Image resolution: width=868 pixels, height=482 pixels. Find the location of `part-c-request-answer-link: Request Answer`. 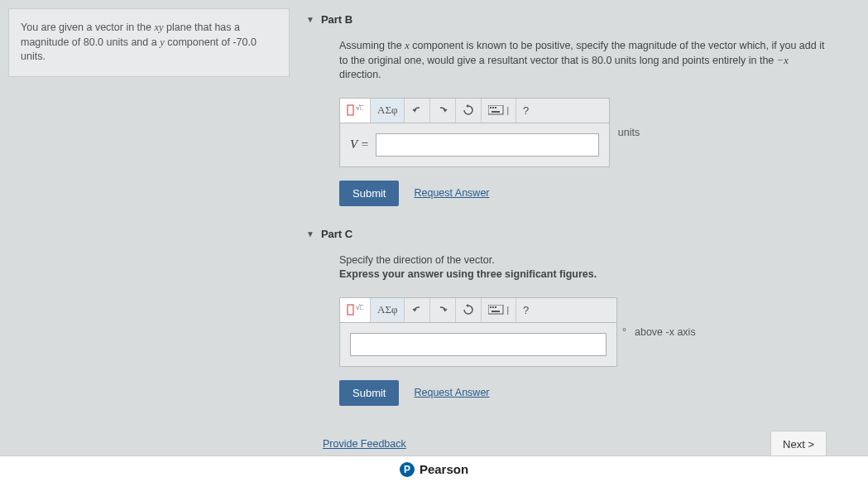

part-c-request-answer-link: Request Answer is located at coordinates (452, 393).